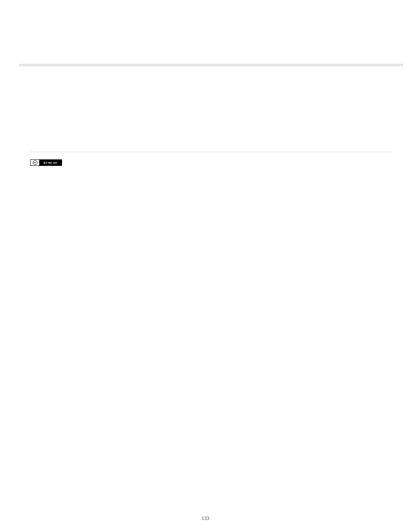  Describe the element at coordinates (46, 163) in the screenshot. I see `cc-license-badge: cc BY-NC-SA` at that location.